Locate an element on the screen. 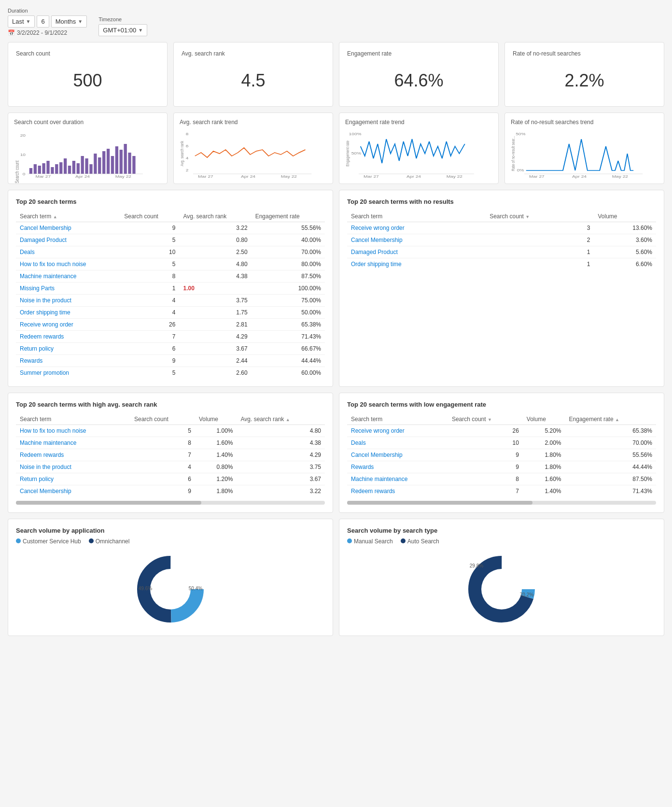 This screenshot has width=672, height=807. timezone-label: Timezone is located at coordinates (123, 19).